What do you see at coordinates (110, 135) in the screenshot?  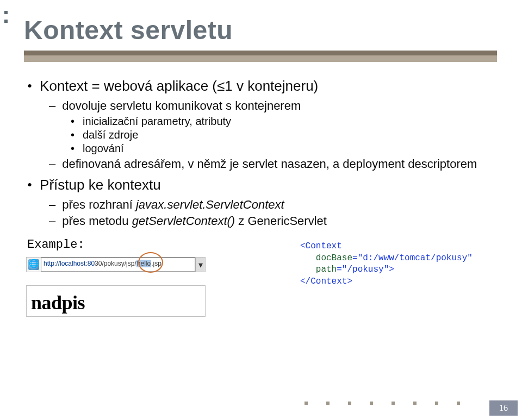 I see `bullet-text: další zdroje` at bounding box center [110, 135].